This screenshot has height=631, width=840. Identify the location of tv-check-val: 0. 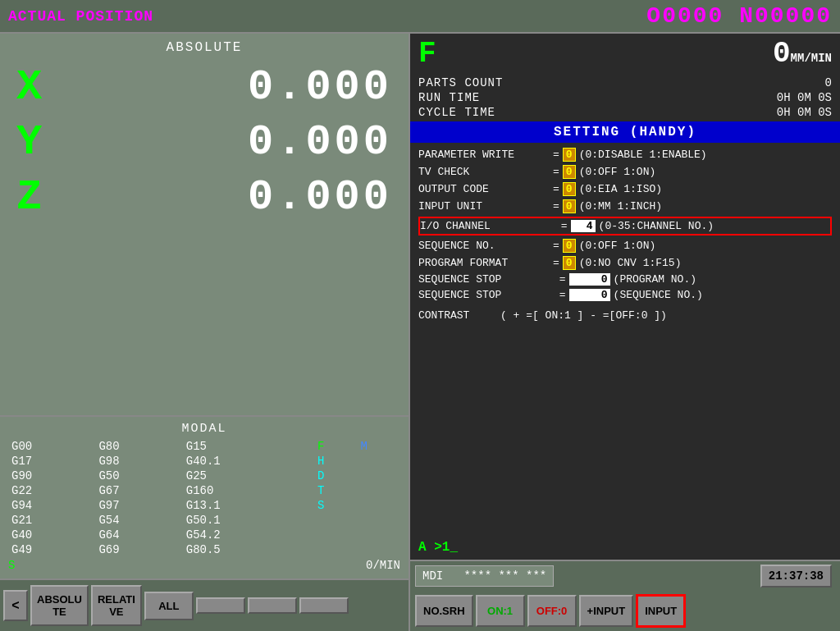
(569, 172).